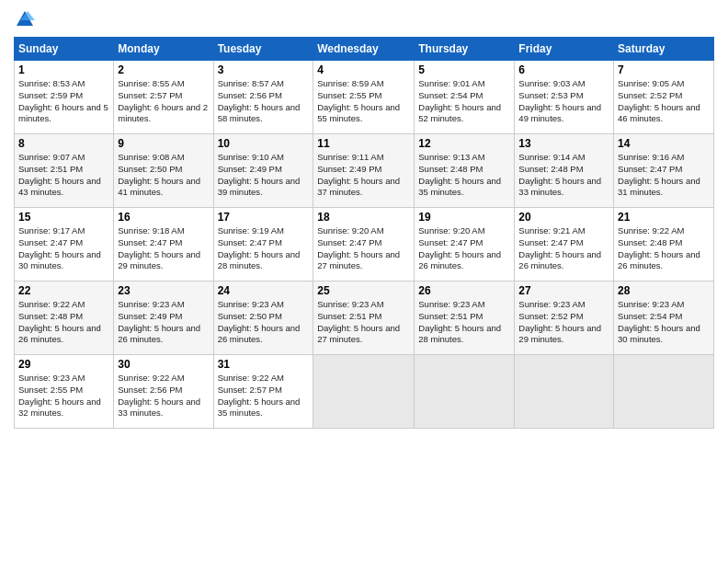  What do you see at coordinates (264, 175) in the screenshot?
I see `day-info: Sunrise: 9:10 AM Sunset: 2:49 PM Dayligh…` at bounding box center [264, 175].